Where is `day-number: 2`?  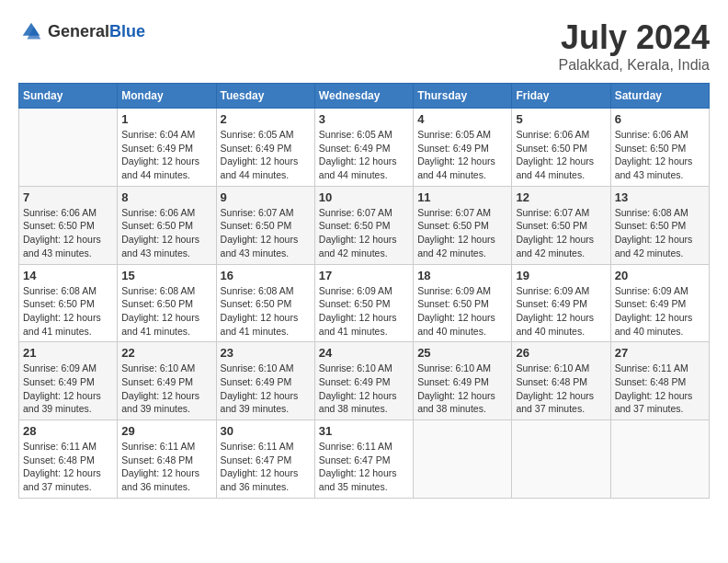
day-number: 2 is located at coordinates (266, 120).